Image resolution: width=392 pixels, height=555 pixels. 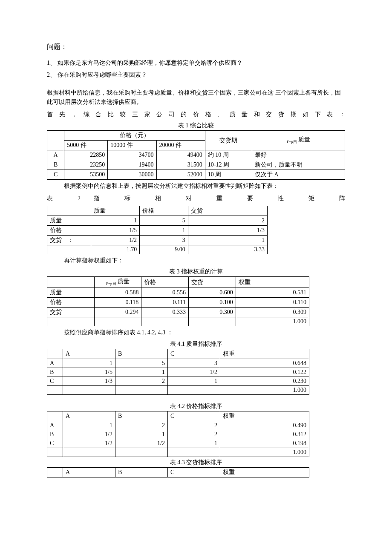 I want to click on table-row: B 23250 19400 31500 10-12 周 新公司，质量不明, so click(x=196, y=165).